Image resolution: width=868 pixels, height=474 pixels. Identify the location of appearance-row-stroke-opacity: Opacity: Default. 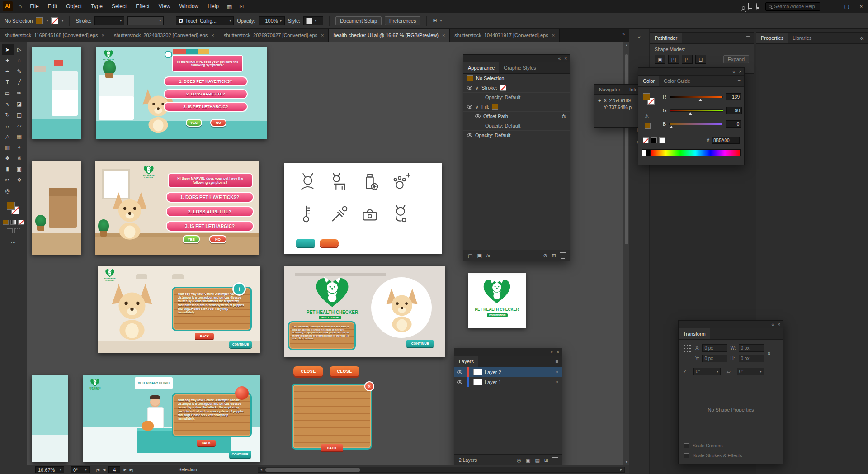
(516, 98).